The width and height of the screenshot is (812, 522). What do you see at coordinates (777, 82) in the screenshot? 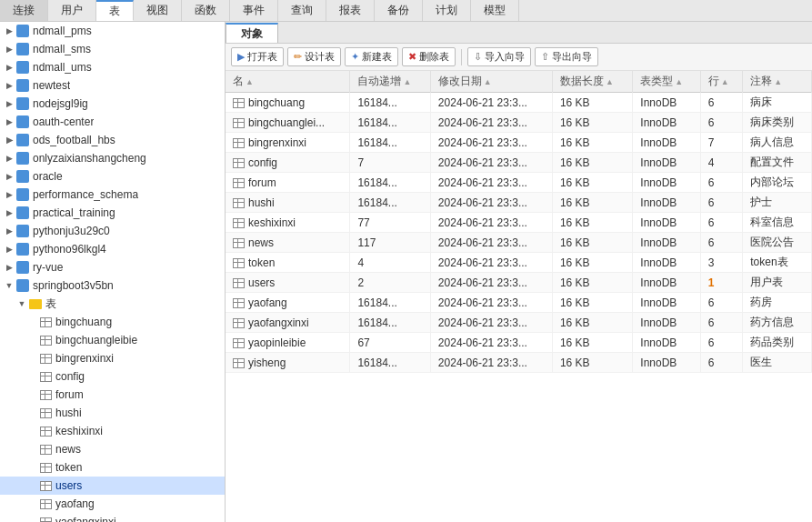
I see `col-header-comment: 注释▲` at bounding box center [777, 82].